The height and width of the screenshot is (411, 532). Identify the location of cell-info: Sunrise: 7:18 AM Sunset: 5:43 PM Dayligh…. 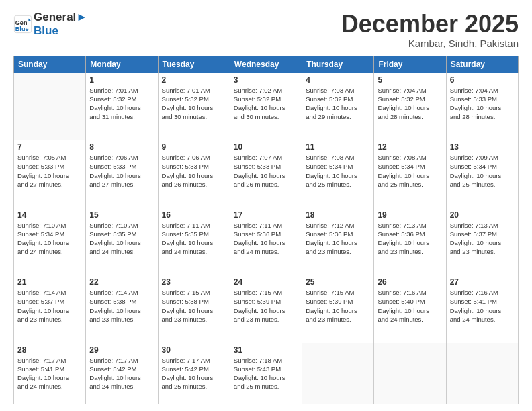
(266, 373).